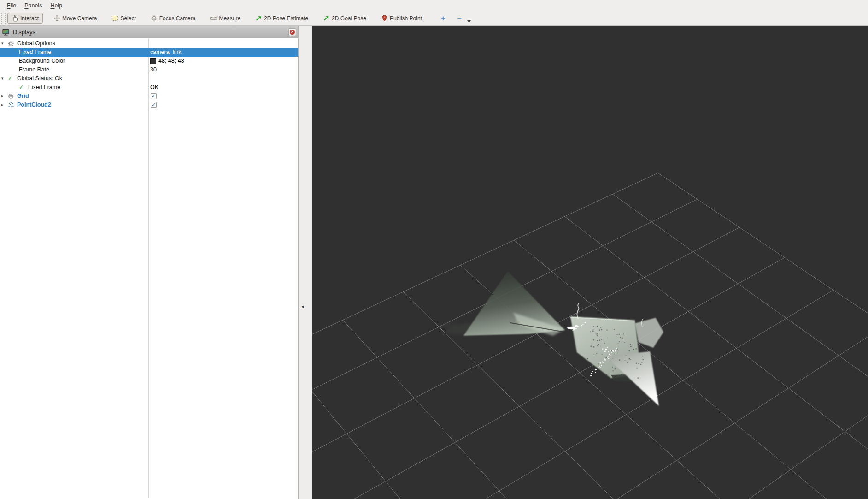  I want to click on tool-label: Publish Point, so click(406, 18).